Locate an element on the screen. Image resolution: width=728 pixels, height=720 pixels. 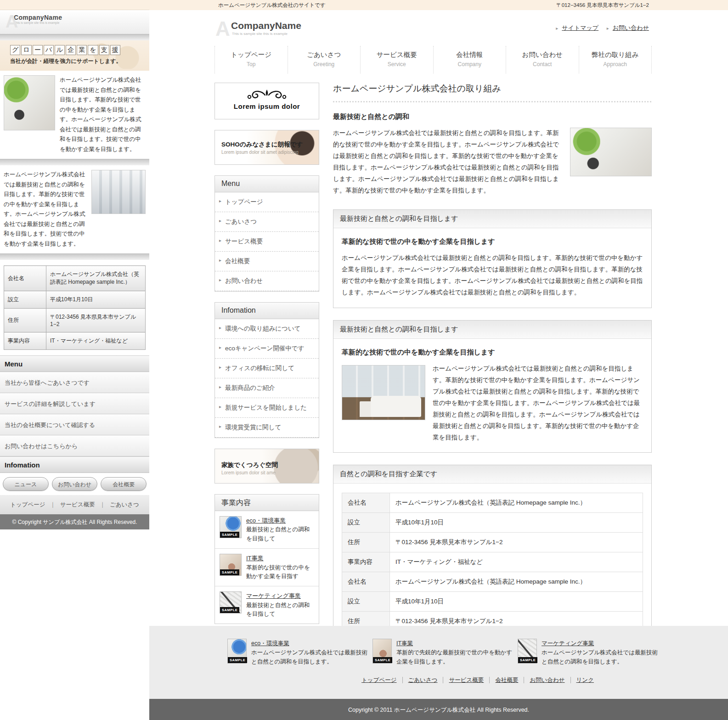
info-item-new-product: ▸最新商品のご紹介 is located at coordinates (267, 388).